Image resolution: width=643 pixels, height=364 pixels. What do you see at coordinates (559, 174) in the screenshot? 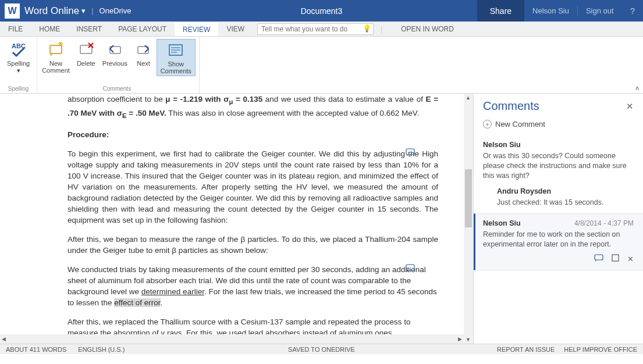
I see `comment-thread: Nelson Siu Or was this 30 seconds? Could…` at bounding box center [559, 174].